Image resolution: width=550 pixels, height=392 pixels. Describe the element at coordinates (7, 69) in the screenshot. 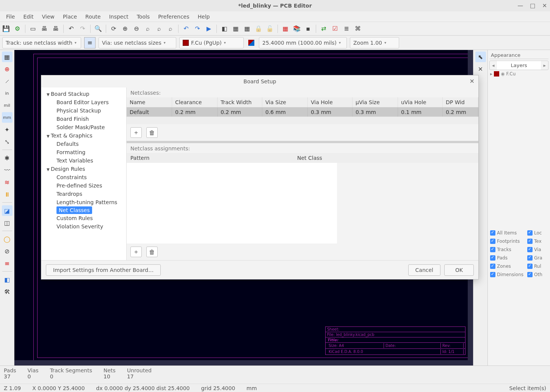

I see `snap-icon: ⊕` at that location.